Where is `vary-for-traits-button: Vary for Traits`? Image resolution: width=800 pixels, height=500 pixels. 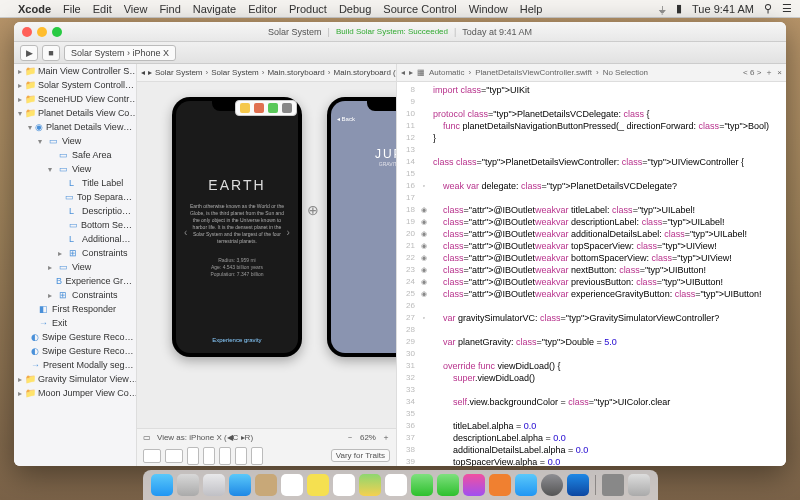 vary-for-traits-button: Vary for Traits is located at coordinates (360, 456).